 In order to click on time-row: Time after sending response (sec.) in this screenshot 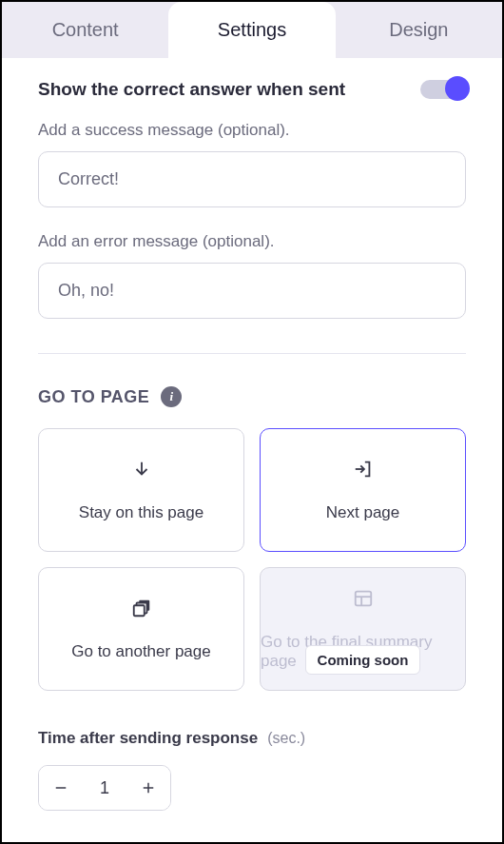, I will do `click(252, 738)`.